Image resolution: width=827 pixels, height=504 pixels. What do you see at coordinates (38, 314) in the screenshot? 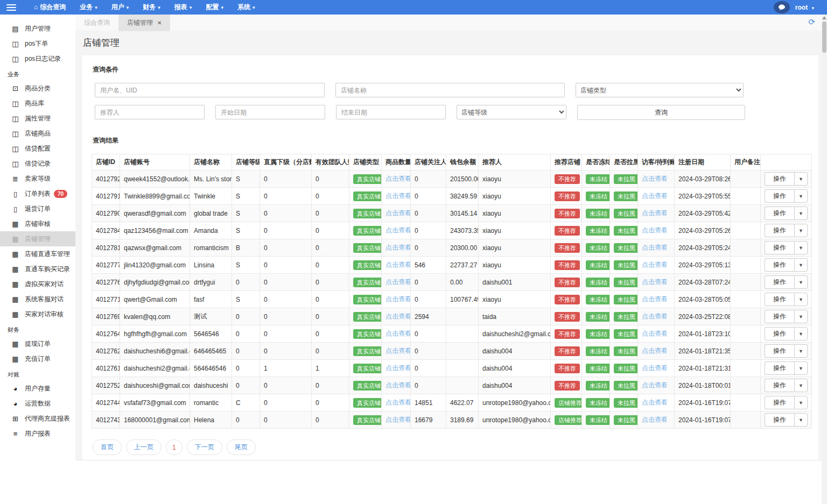
I see `sidebar-item-buyer-chat-review: ▦买家对话审核` at bounding box center [38, 314].